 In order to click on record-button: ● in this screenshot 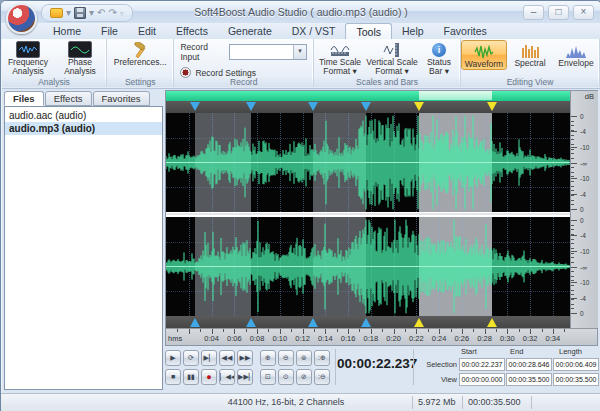, I will do `click(209, 377)`.